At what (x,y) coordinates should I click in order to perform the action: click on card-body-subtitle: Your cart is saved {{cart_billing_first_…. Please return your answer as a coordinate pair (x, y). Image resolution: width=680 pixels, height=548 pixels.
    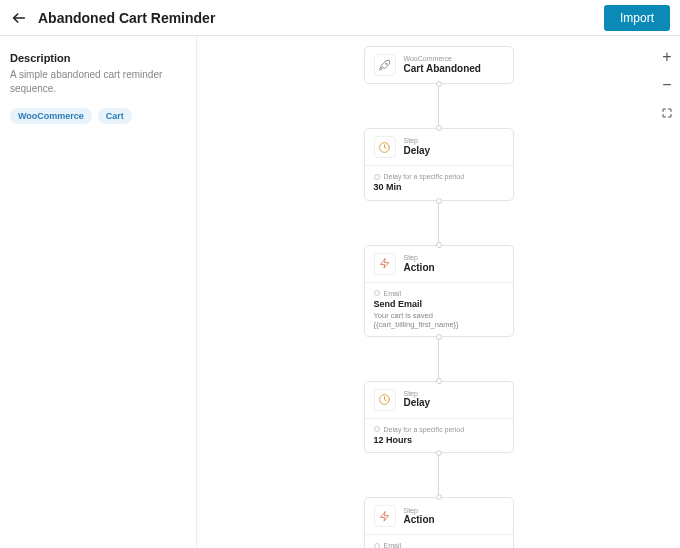
    Looking at the image, I should click on (439, 320).